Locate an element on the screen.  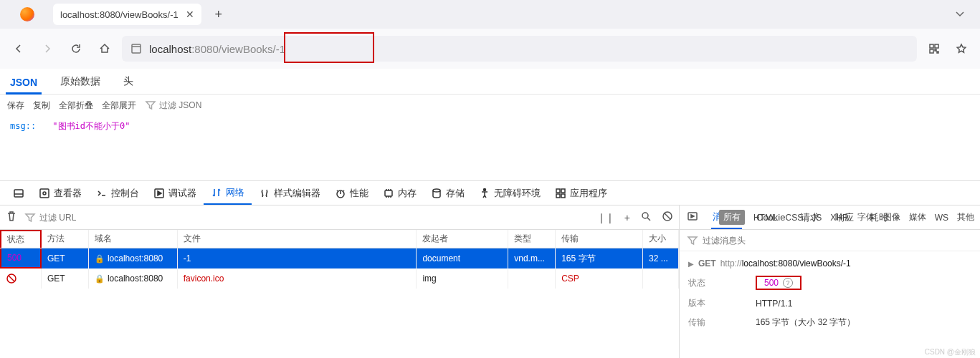
expand-icon: ▶ is located at coordinates (691, 263).